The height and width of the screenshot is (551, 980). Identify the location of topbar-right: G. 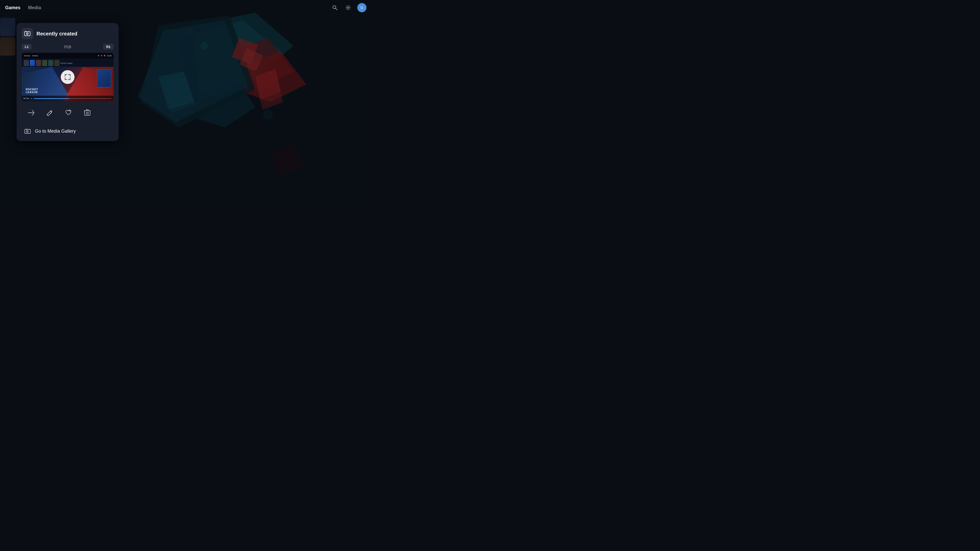
(348, 8).